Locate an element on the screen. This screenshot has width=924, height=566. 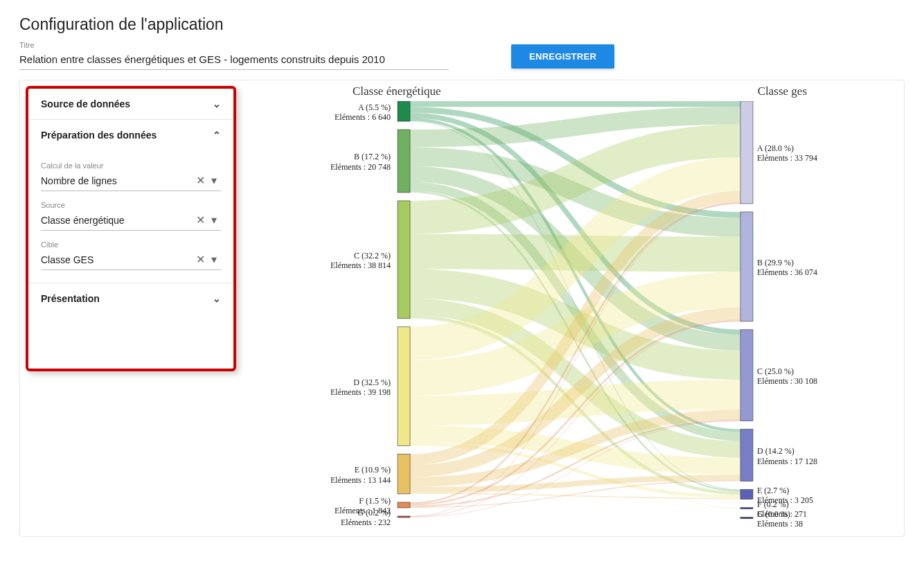
left-node-label: C (32.2 %)Eléments : 38 814 is located at coordinates (321, 260).